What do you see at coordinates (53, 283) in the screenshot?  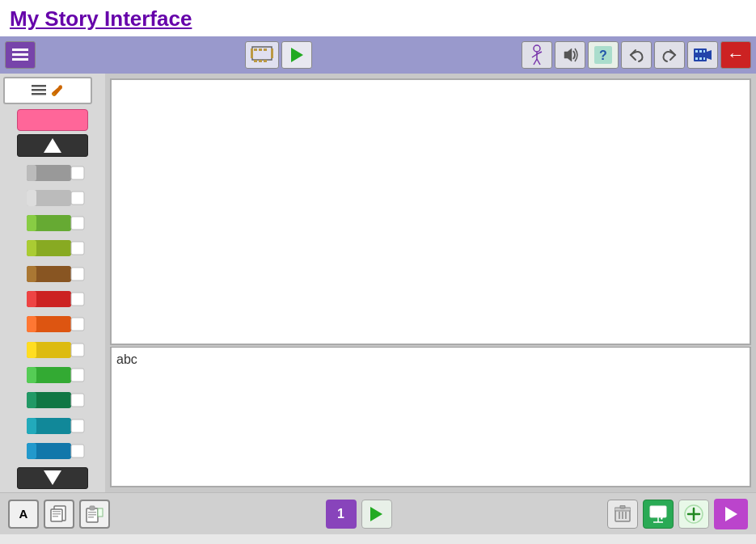 I see `left-panel` at bounding box center [53, 283].